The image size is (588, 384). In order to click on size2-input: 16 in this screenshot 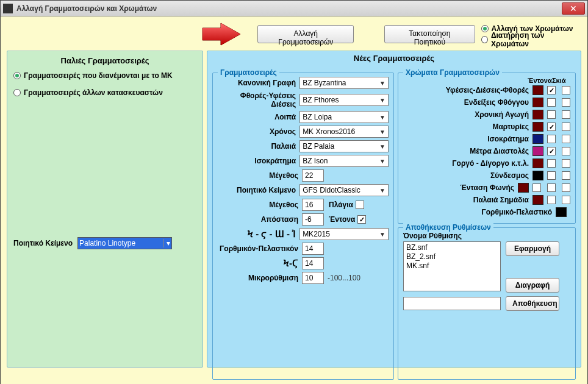, I will do `click(313, 205)`.